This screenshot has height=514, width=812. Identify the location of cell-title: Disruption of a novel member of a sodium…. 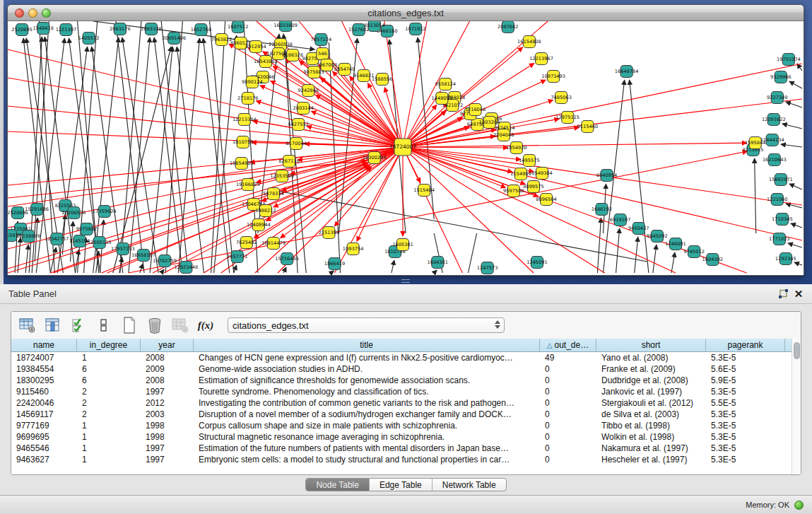
(367, 414).